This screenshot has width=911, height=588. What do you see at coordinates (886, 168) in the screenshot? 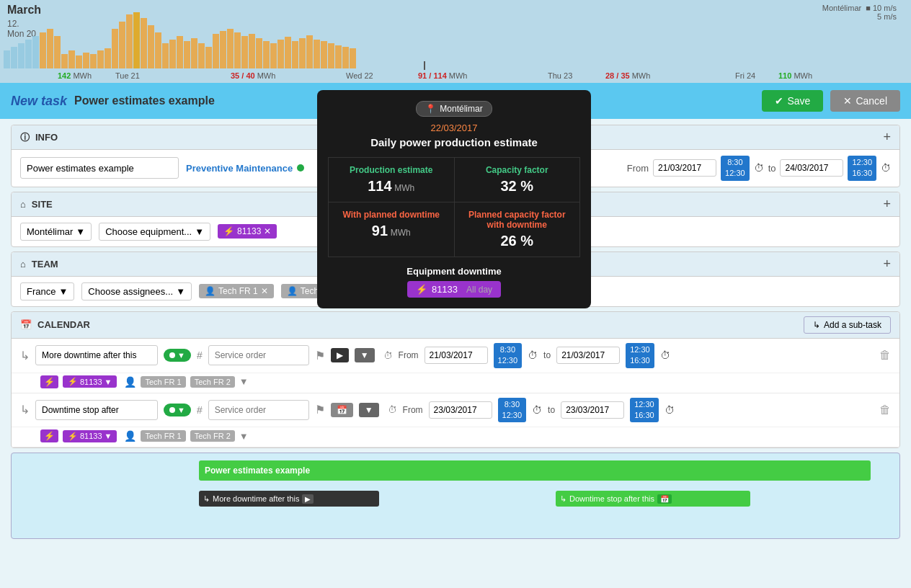
I see `to-clock-icon: ⏱` at bounding box center [886, 168].